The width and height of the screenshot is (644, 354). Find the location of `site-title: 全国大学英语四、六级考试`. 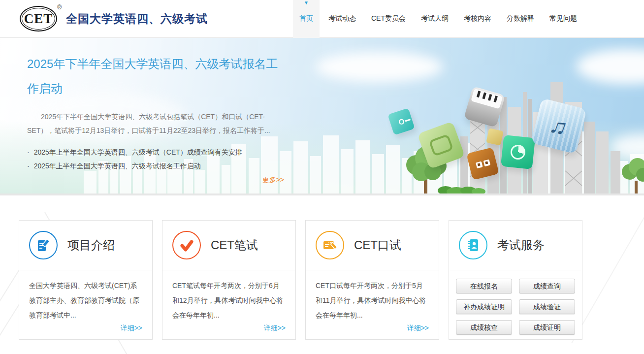

site-title: 全国大学英语四、六级考试 is located at coordinates (137, 19).